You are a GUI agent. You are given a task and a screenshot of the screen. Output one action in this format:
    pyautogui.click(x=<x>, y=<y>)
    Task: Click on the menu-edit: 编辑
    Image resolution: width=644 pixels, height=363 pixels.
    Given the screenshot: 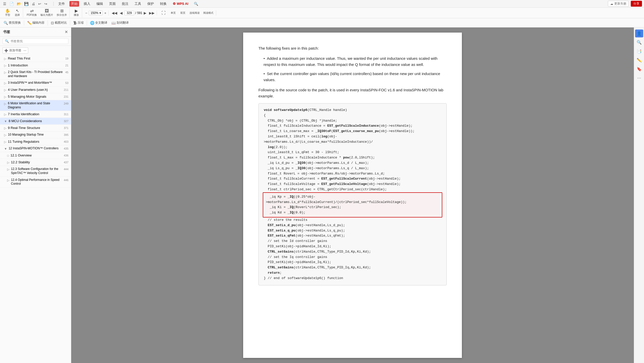 What is the action you would take?
    pyautogui.click(x=100, y=4)
    